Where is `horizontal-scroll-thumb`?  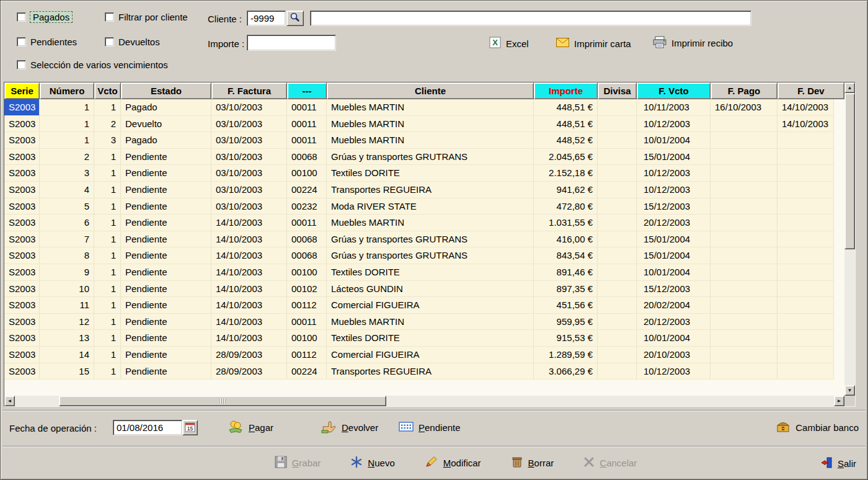 horizontal-scroll-thumb is located at coordinates (223, 401).